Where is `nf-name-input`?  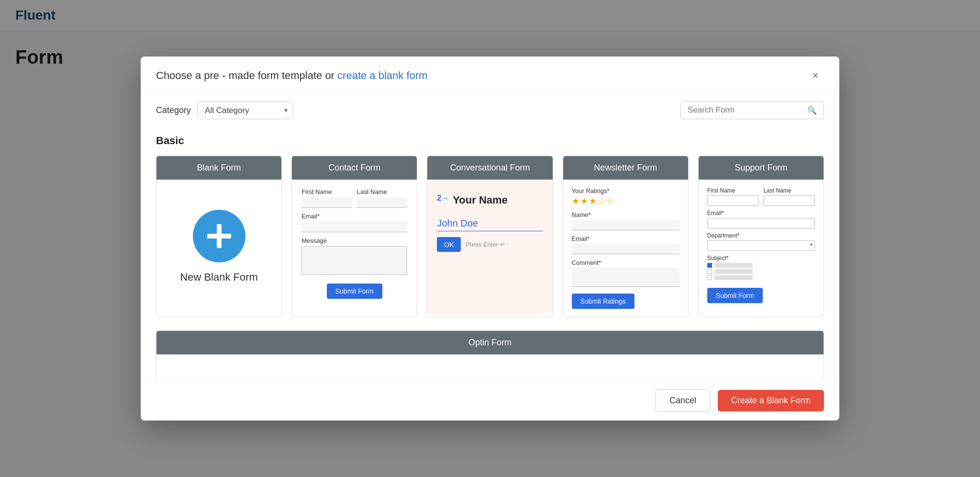 nf-name-input is located at coordinates (626, 225).